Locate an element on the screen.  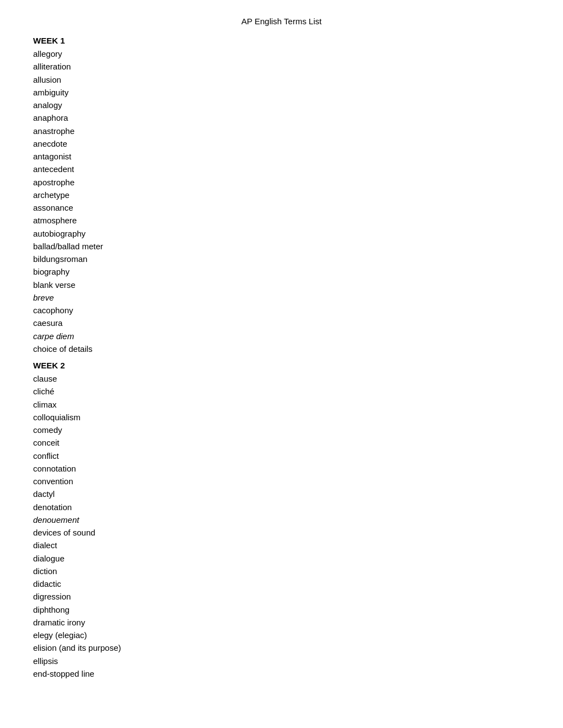
list-item: colloquialism is located at coordinates (282, 417).